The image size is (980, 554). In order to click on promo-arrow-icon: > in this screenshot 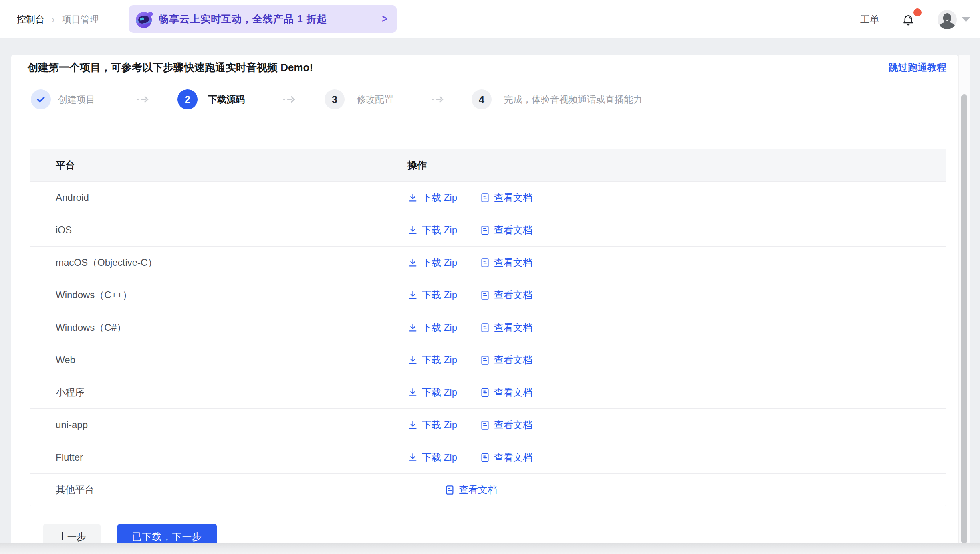, I will do `click(385, 19)`.